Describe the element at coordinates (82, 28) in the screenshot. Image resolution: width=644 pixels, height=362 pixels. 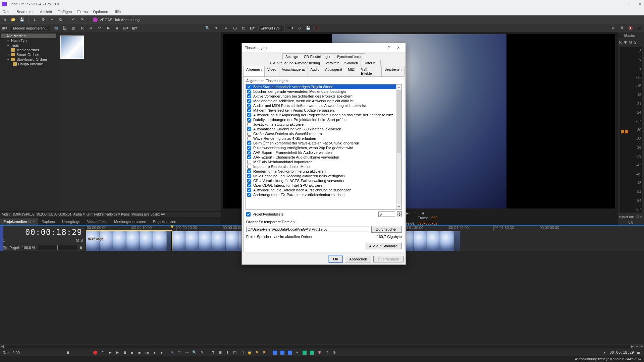
I see `media-fx-icon: fx` at that location.